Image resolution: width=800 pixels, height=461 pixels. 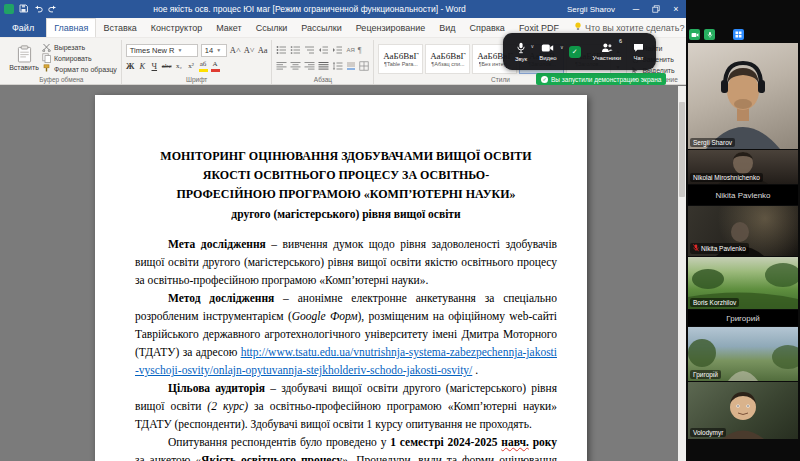 What do you see at coordinates (310, 9) in the screenshot?
I see `window-title: ное якість осв. процес ЮІ маг [Режим огр…` at bounding box center [310, 9].